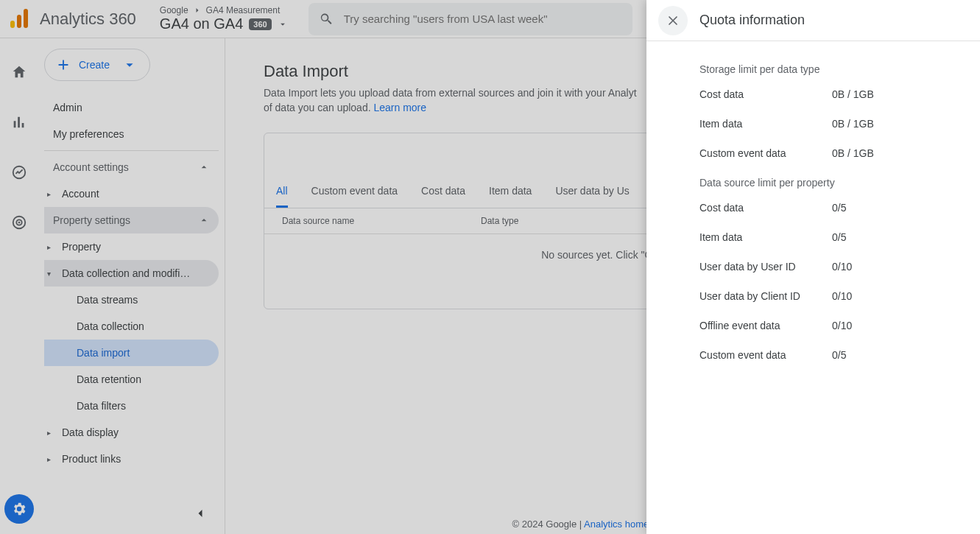  I want to click on close-panel-button, so click(673, 21).